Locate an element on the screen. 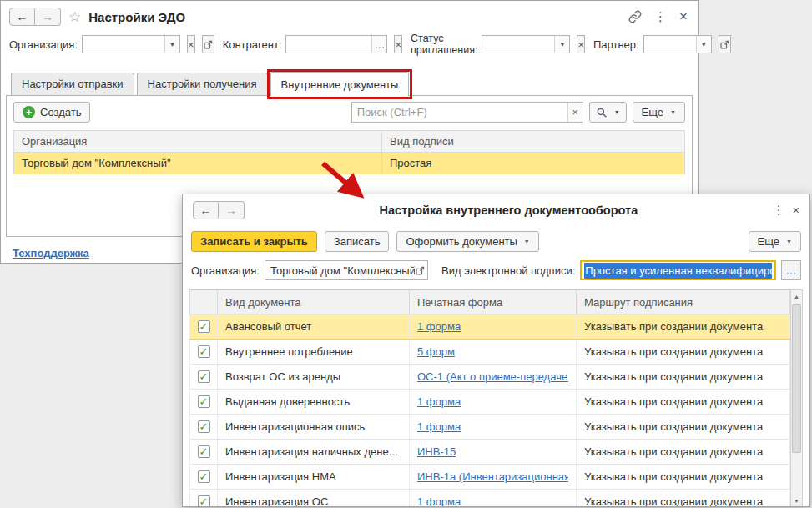 The height and width of the screenshot is (508, 812). invitation-status-clear-button: × is located at coordinates (581, 44).